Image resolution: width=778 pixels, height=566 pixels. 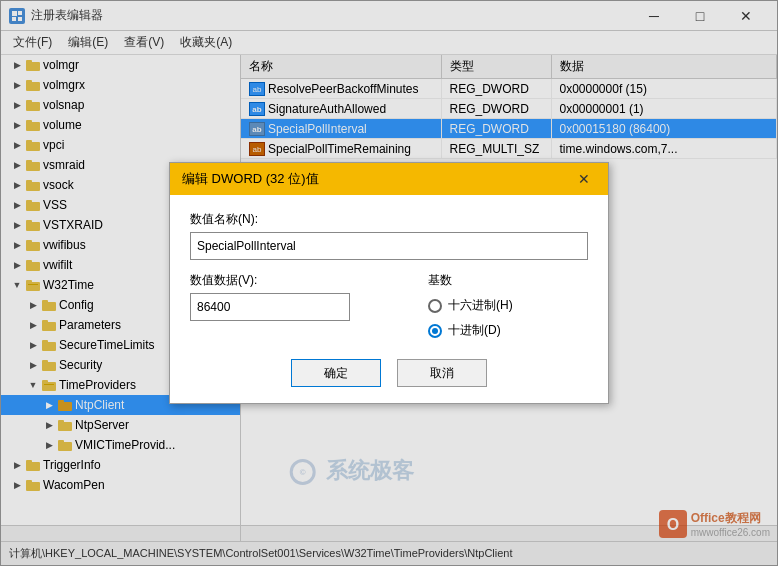 What do you see at coordinates (250, 179) in the screenshot?
I see `dialog-title: 编辑 DWORD (32 位)值` at bounding box center [250, 179].